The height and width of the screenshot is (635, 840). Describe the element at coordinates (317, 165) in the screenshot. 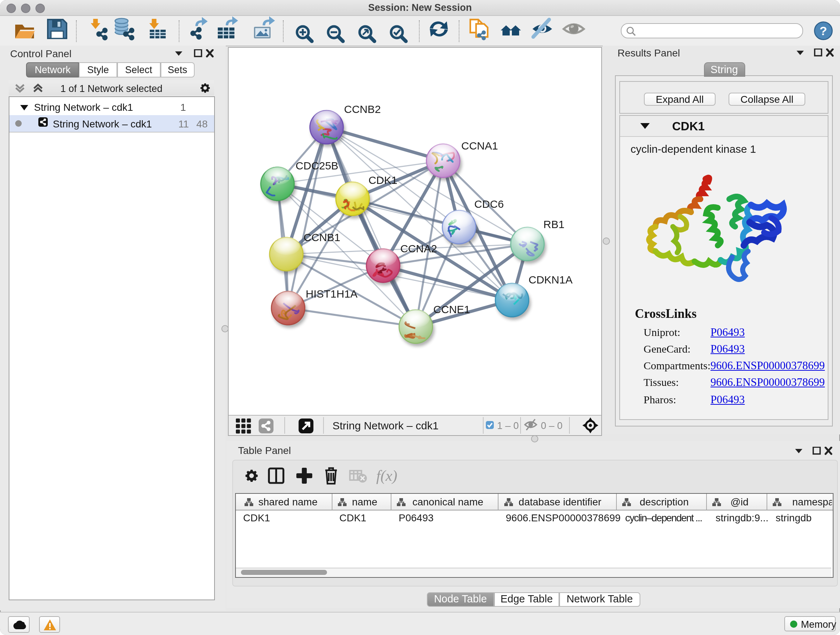

I see `svg-text: CDC25B` at that location.